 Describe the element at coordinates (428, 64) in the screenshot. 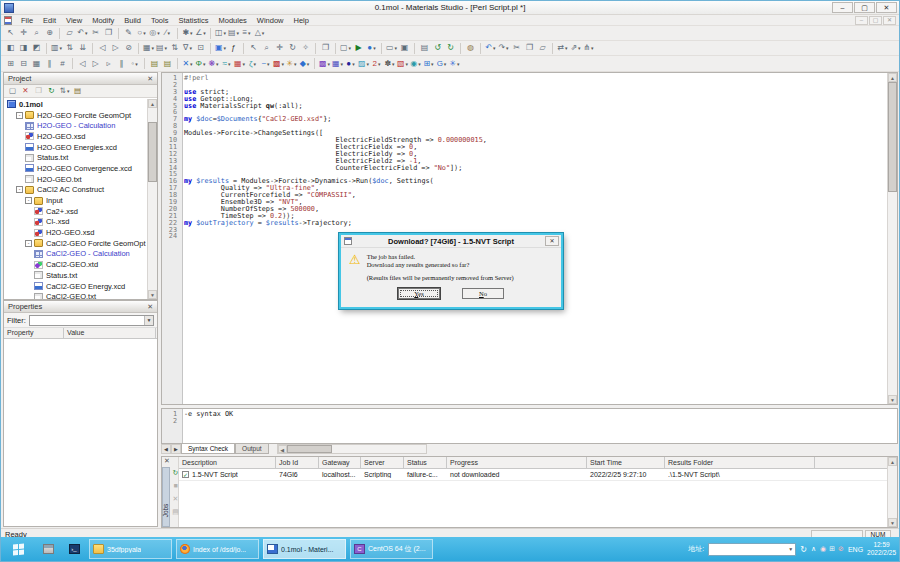

I see `module-more-button: ⊞▾` at that location.